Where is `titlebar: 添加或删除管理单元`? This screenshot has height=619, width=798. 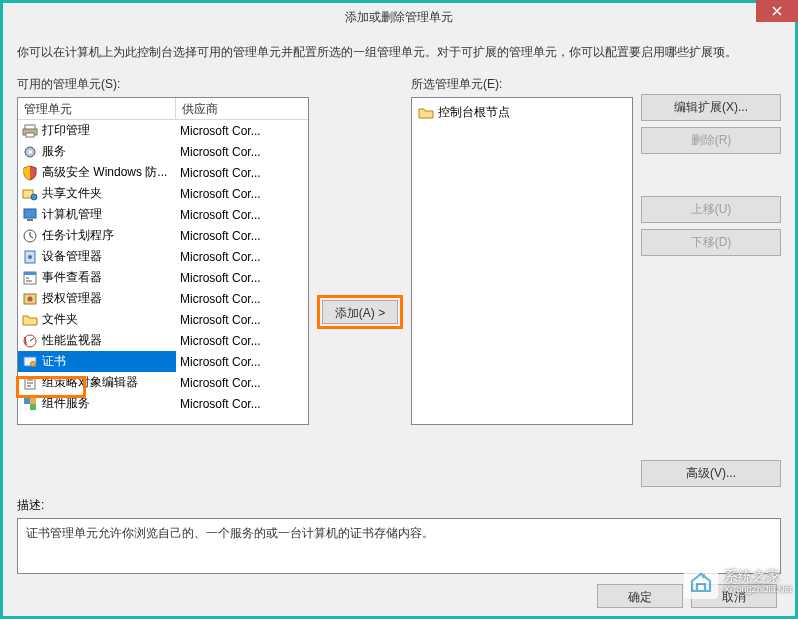 titlebar: 添加或删除管理单元 is located at coordinates (399, 17).